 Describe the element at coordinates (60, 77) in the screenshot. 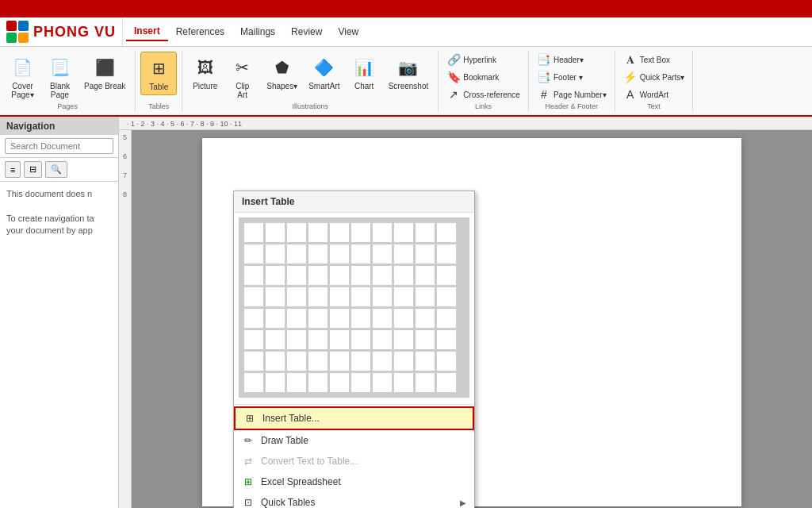

I see `blank-page-button: 📃 BlankPage` at that location.